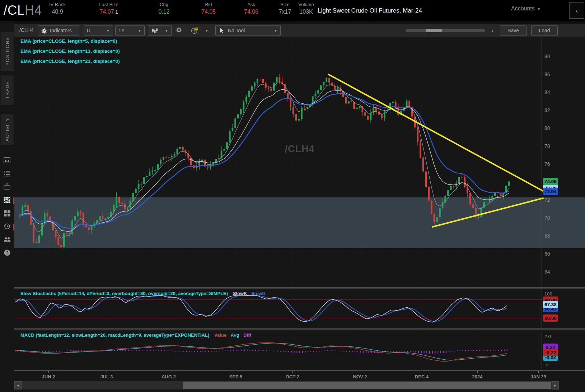  Describe the element at coordinates (548, 337) in the screenshot. I see `macd-axis-label: 2.0` at that location.